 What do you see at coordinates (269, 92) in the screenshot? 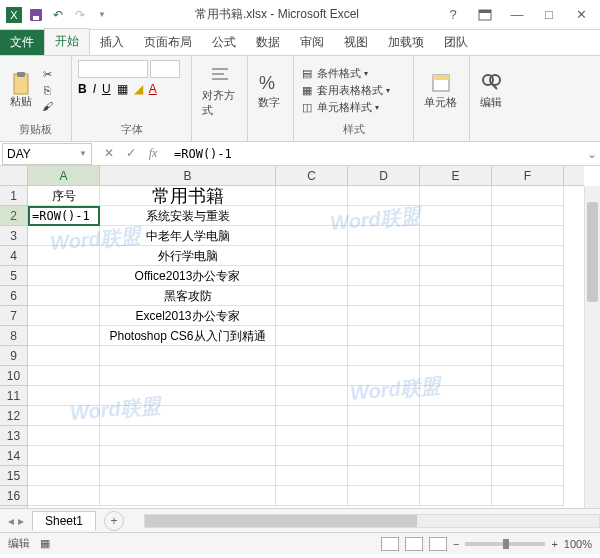
I see `number-button: %数字` at bounding box center [269, 92].